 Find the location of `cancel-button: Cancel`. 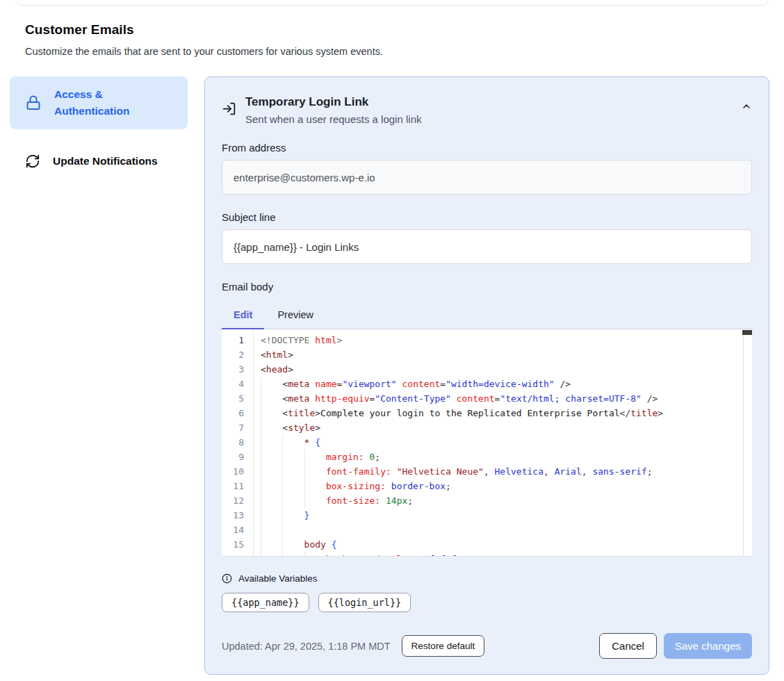

cancel-button: Cancel is located at coordinates (628, 646).